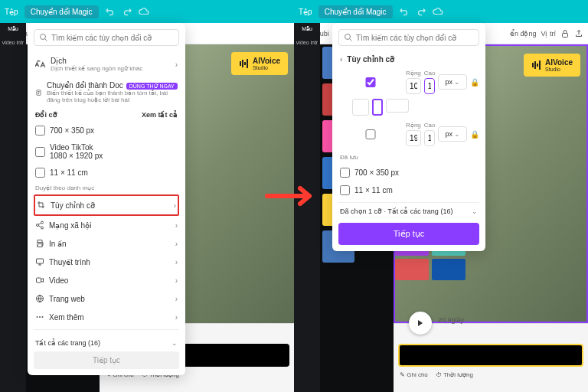 Image resolution: width=588 pixels, height=392 pixels. Describe the element at coordinates (409, 211) in the screenshot. I see `summary-row: Đã chọn 1 cỡ · Tất cả các trang (16)⌄` at that location.